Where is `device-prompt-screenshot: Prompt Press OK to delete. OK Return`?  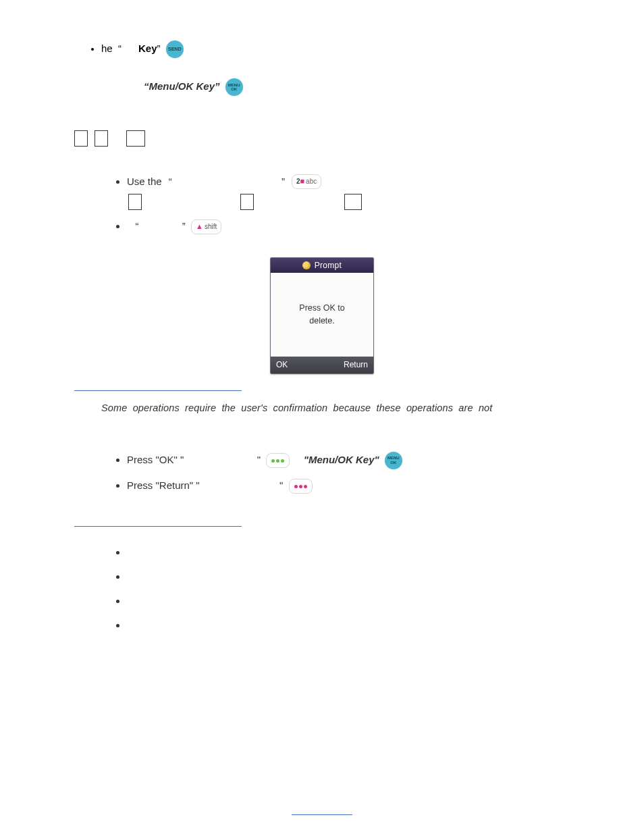
device-prompt-screenshot: Prompt Press OK to delete. OK Return is located at coordinates (322, 316).